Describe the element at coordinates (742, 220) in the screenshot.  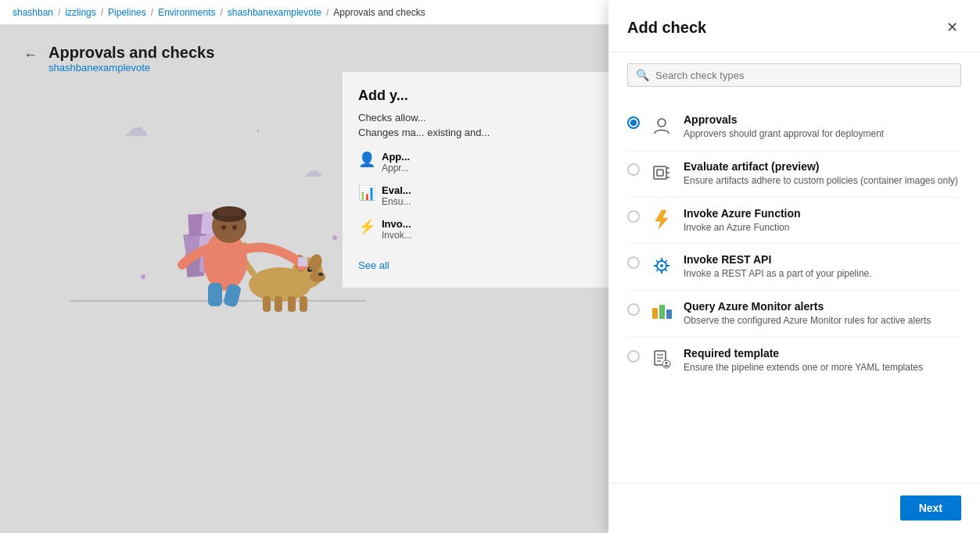
I see `azure-function-text: Invoke Azure Function Invoke an Azure Fu…` at that location.